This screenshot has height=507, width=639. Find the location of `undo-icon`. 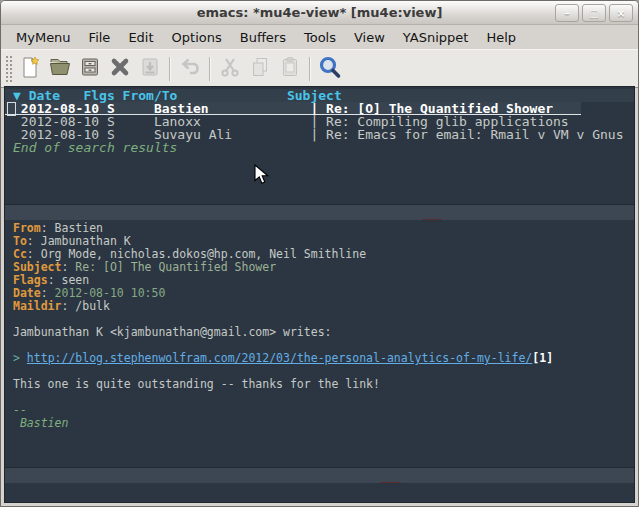

undo-icon is located at coordinates (190, 69).